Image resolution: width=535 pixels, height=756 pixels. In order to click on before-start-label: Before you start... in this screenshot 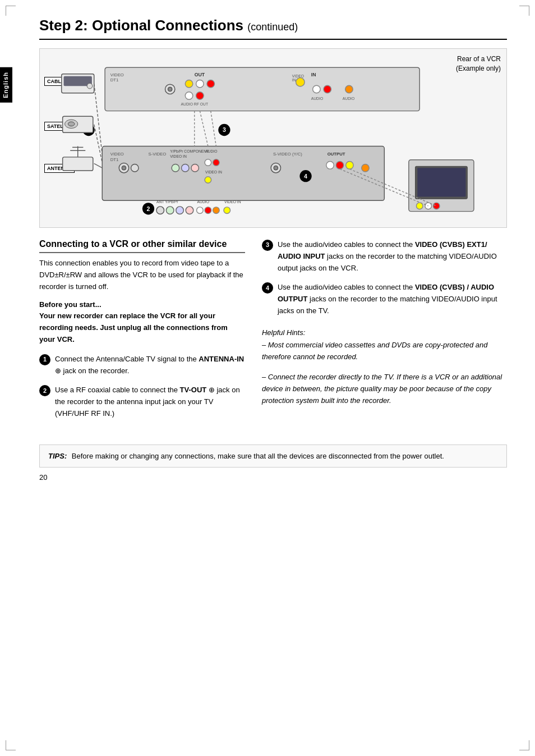, I will do `click(142, 304)`.